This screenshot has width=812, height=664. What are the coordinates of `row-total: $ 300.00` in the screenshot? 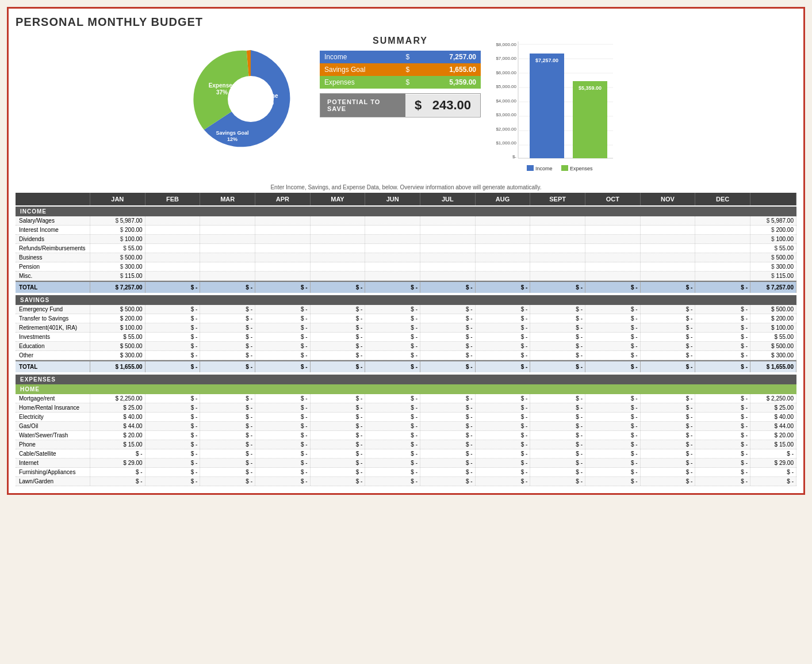 It's located at (773, 267).